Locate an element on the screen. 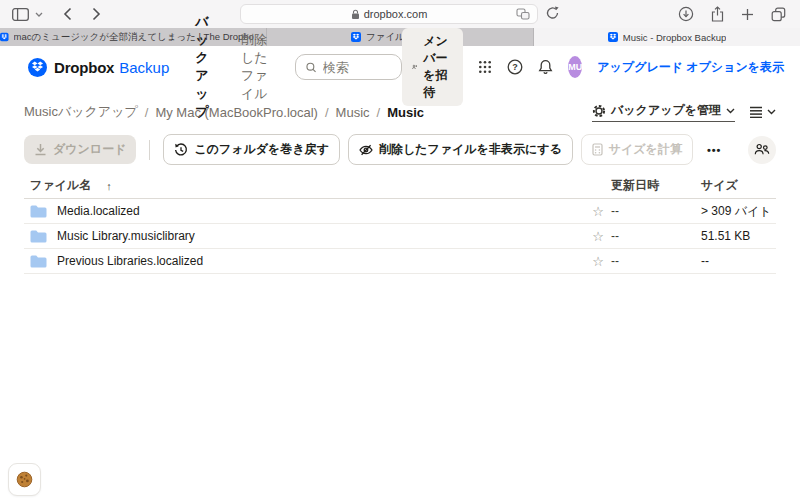 The image size is (800, 500). sort-ascending-icon: ↑ is located at coordinates (109, 186).